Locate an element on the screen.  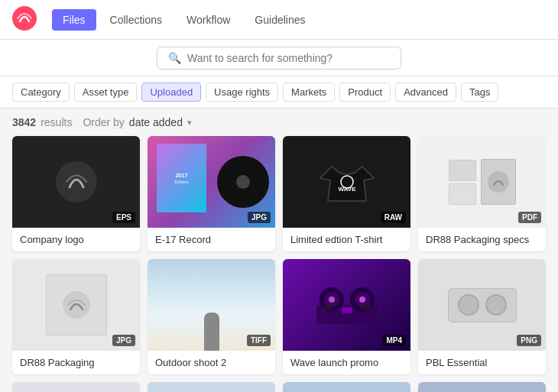
tab-collections: Collections is located at coordinates (136, 20).